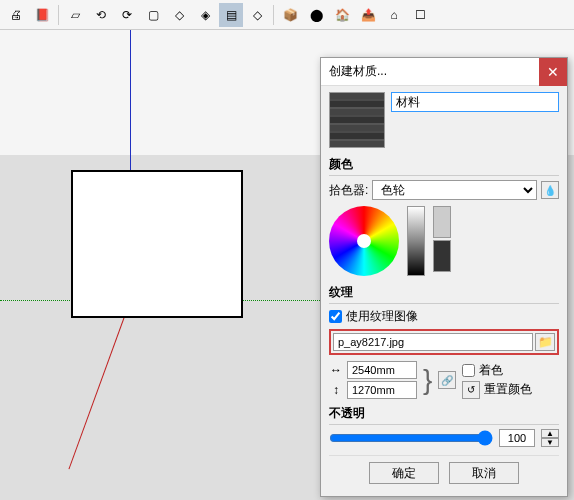 This screenshot has height=500, width=574. I want to click on eyedropper-icon: 💧, so click(550, 190).